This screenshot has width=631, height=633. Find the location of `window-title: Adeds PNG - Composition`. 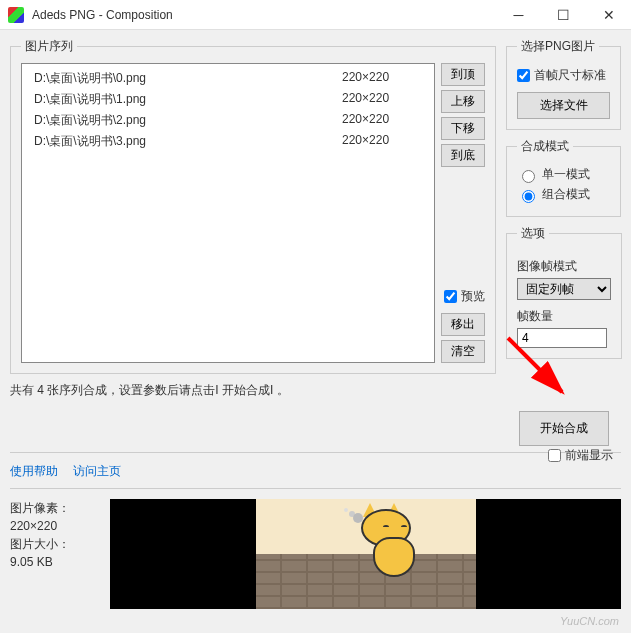

window-title: Adeds PNG - Composition is located at coordinates (264, 15).